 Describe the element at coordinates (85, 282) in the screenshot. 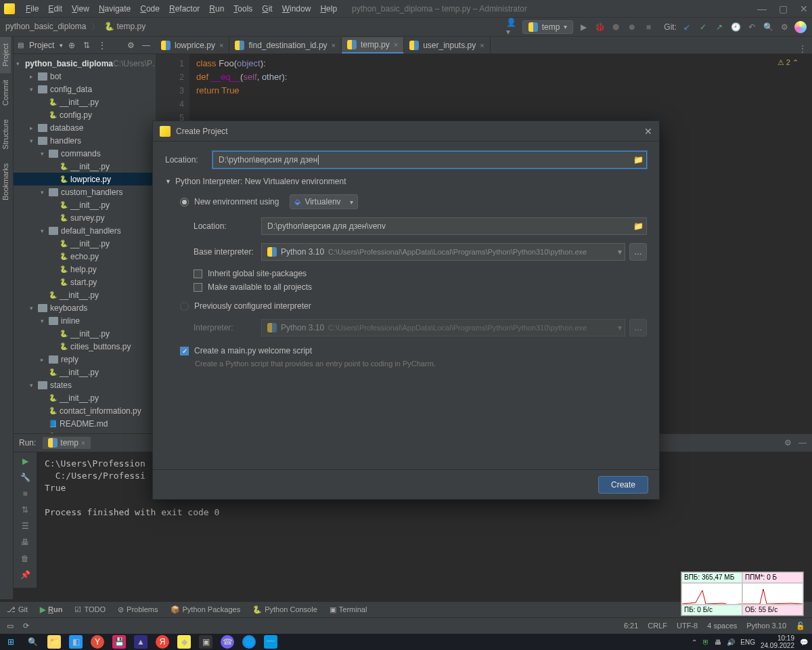

I see `tree-item: 🐍start.py` at that location.